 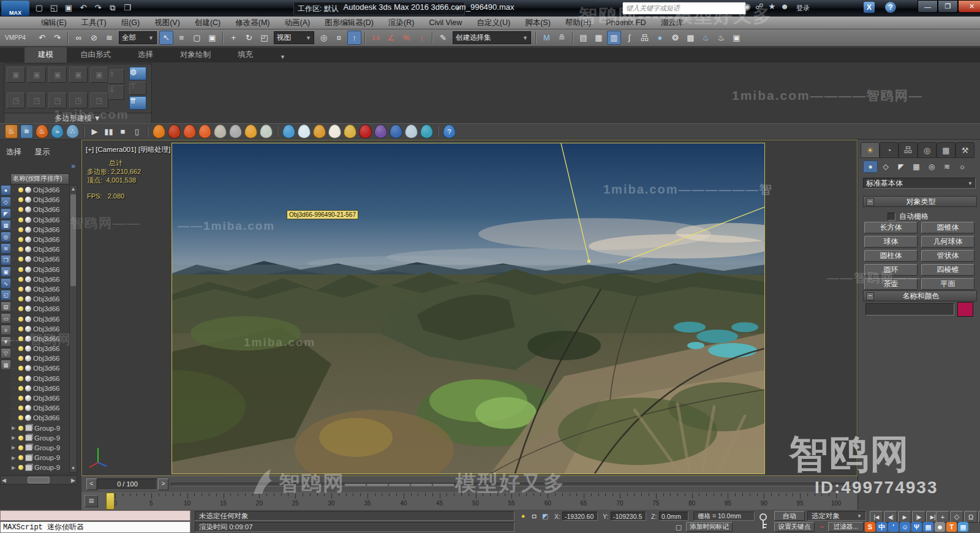 I want to click on menu-item-12: 帮助(H), so click(x=578, y=23).